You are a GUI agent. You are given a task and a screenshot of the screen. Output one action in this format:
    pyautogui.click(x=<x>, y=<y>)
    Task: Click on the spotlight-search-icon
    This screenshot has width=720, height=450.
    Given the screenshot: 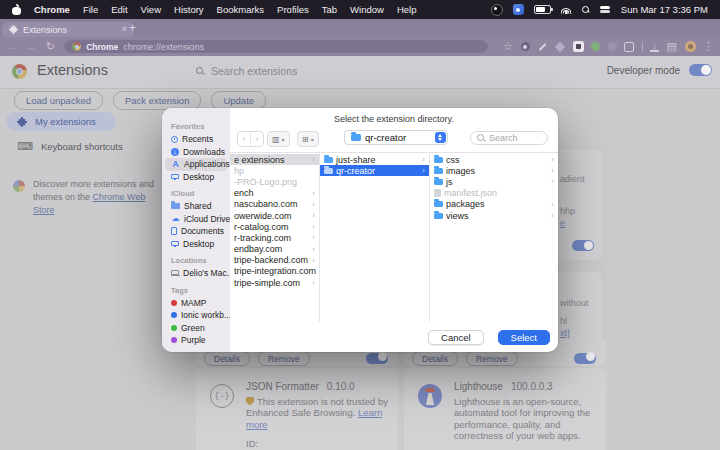 What is the action you would take?
    pyautogui.click(x=586, y=10)
    